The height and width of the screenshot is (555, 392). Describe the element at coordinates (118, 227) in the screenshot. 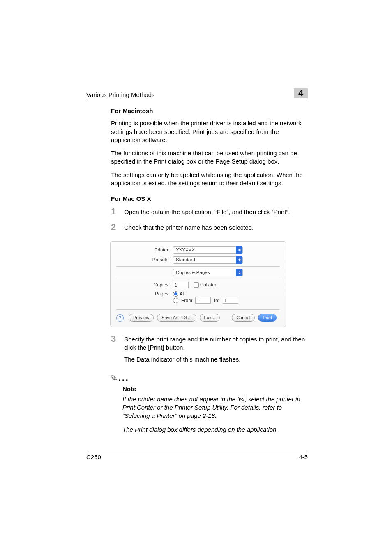

I see `step-number: 2` at that location.